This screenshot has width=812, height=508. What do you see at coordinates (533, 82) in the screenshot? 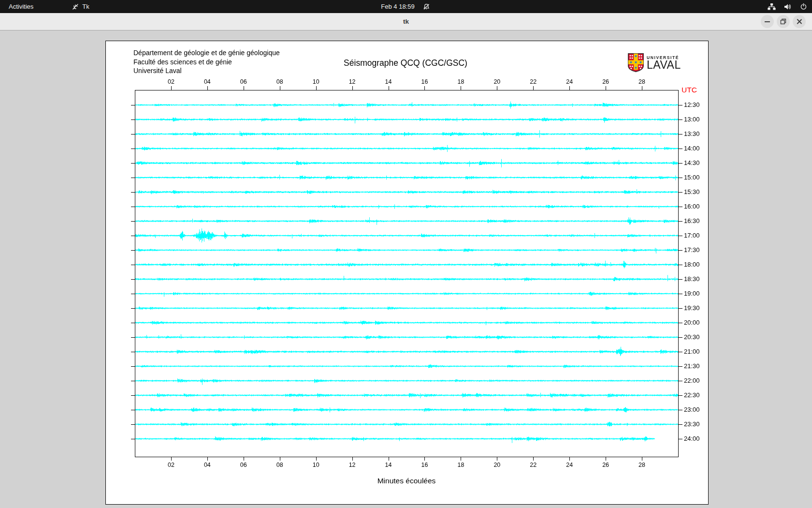
I see `x-tick-label-top: 22` at bounding box center [533, 82].